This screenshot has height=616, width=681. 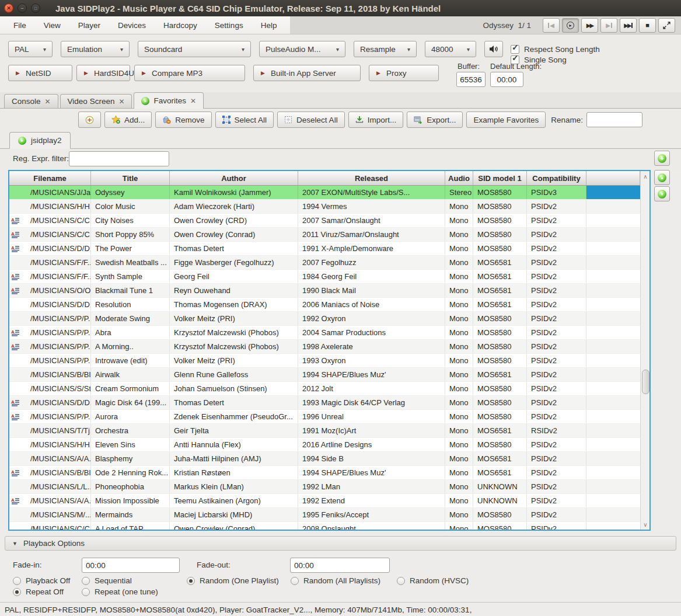 I want to click on device-select: Soundcard▾, so click(x=194, y=49).